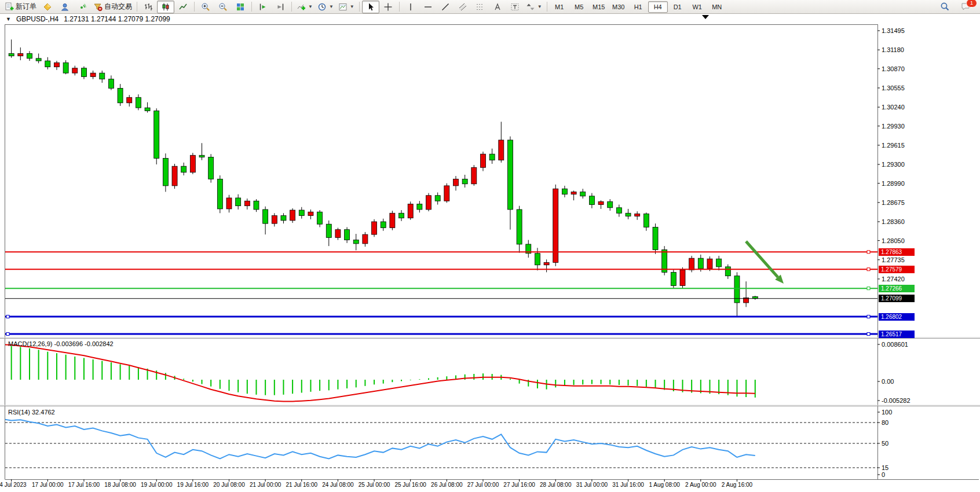  I want to click on metaeditor-button, so click(47, 7).